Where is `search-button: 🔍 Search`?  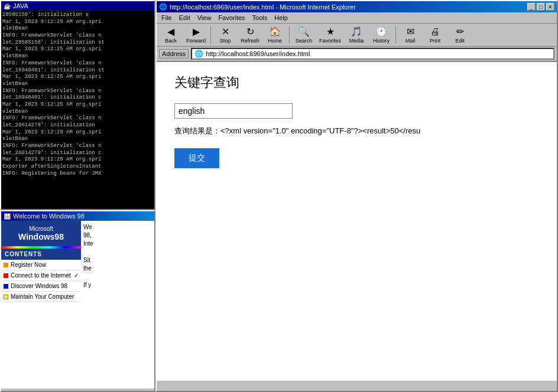
search-button: 🔍 Search is located at coordinates (304, 35).